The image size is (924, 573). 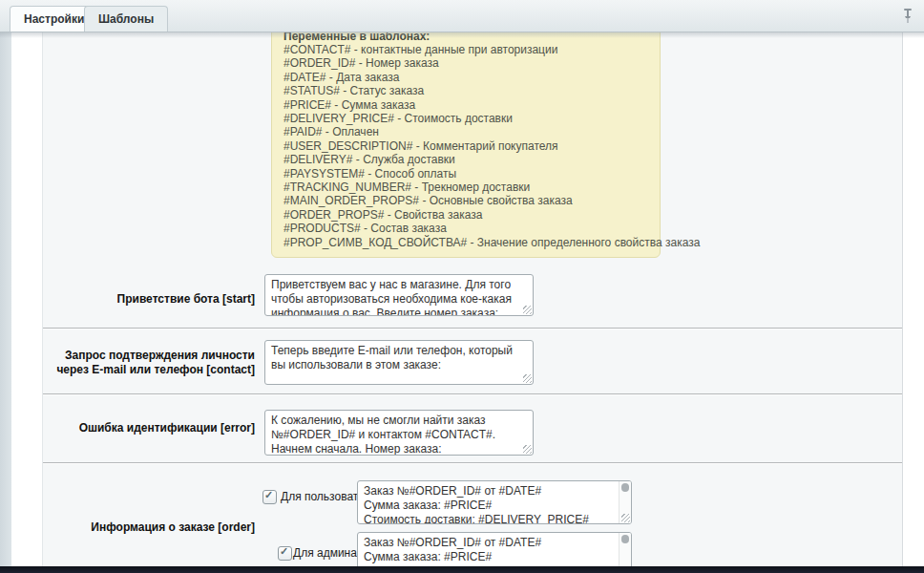 I want to click on field-label-error: Ошибка идентификации [error], so click(x=149, y=428).